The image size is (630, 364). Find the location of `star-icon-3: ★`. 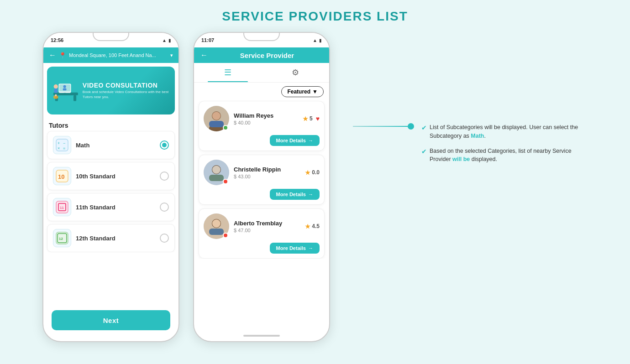

star-icon-3: ★ is located at coordinates (308, 226).